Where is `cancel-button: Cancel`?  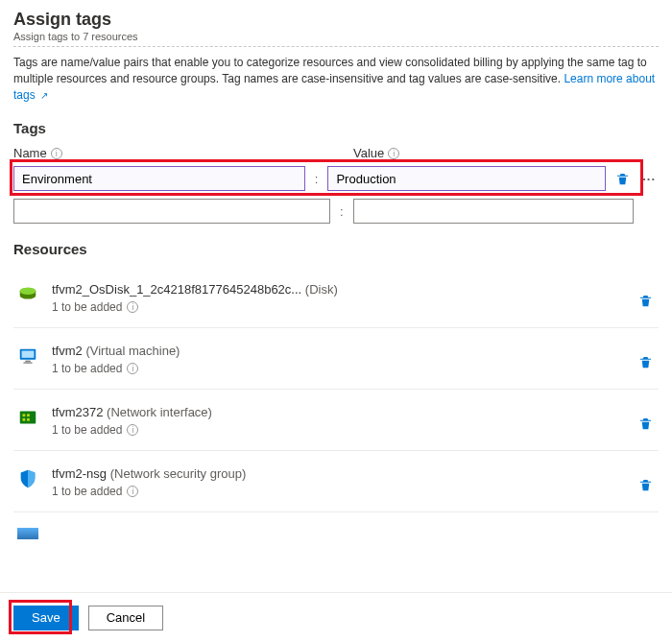
cancel-button: Cancel is located at coordinates (126, 618).